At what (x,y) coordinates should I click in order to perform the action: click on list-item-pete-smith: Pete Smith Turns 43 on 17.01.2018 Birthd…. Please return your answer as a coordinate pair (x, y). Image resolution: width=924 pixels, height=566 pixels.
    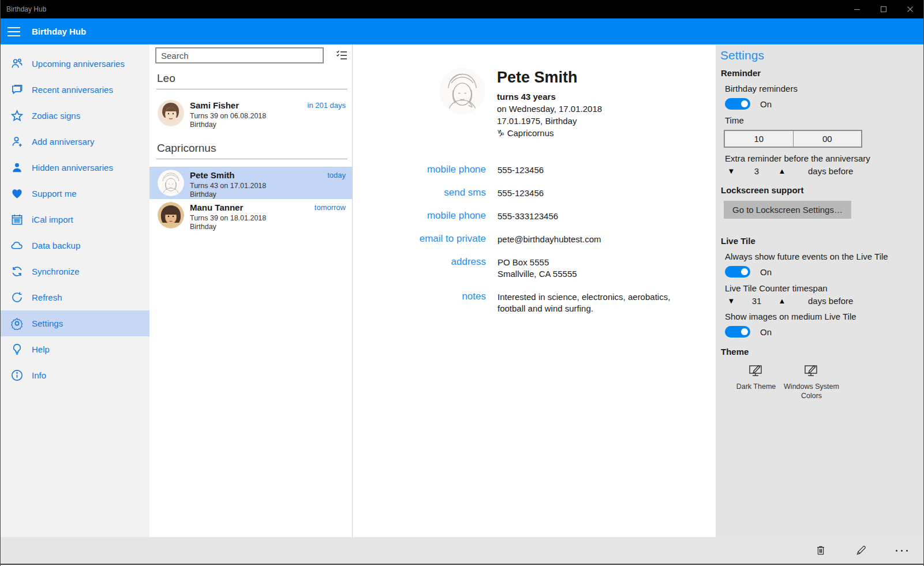
    Looking at the image, I should click on (250, 183).